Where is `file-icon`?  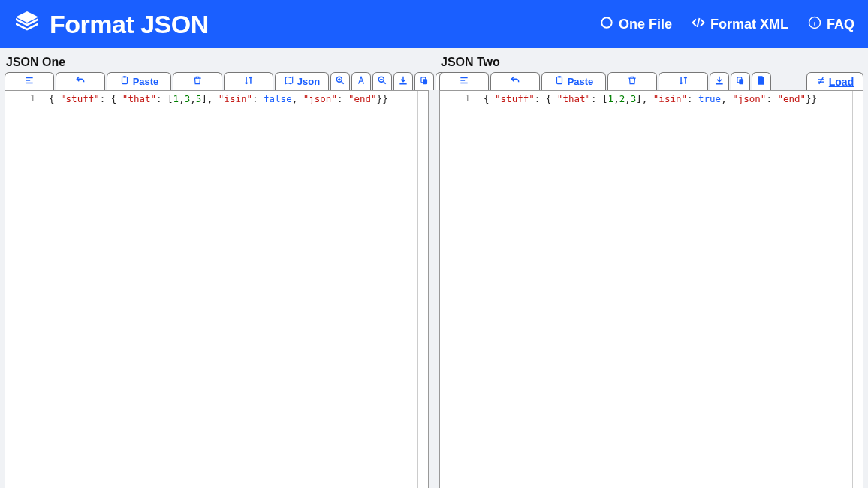 file-icon is located at coordinates (761, 81).